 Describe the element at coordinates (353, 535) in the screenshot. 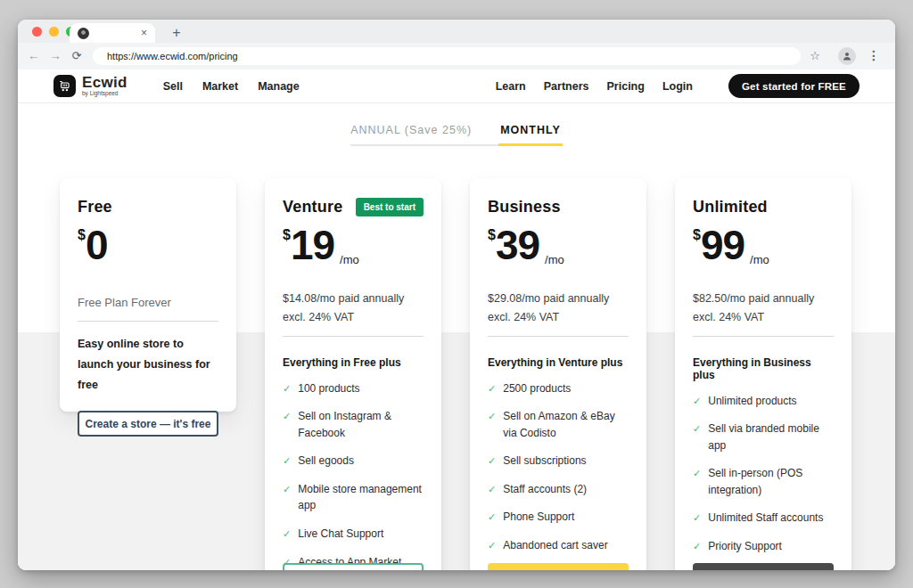

I see `feature-item: ✓Live Chat Support` at that location.